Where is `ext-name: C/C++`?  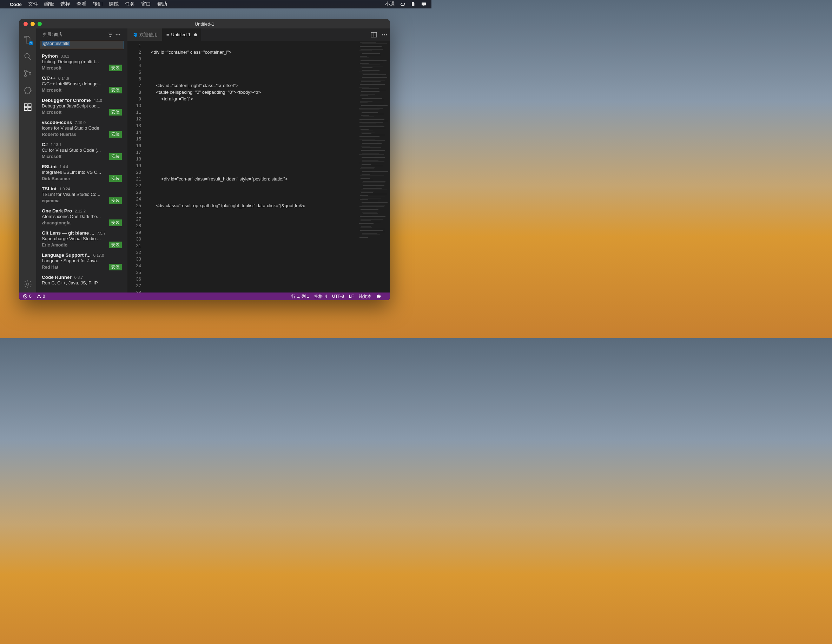
ext-name: C/C++ is located at coordinates (49, 78).